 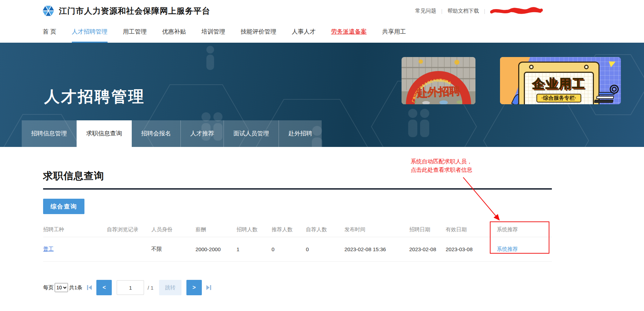 What do you see at coordinates (104, 134) in the screenshot?
I see `subtab-job-seeker-query: 求职信息查询` at bounding box center [104, 134].